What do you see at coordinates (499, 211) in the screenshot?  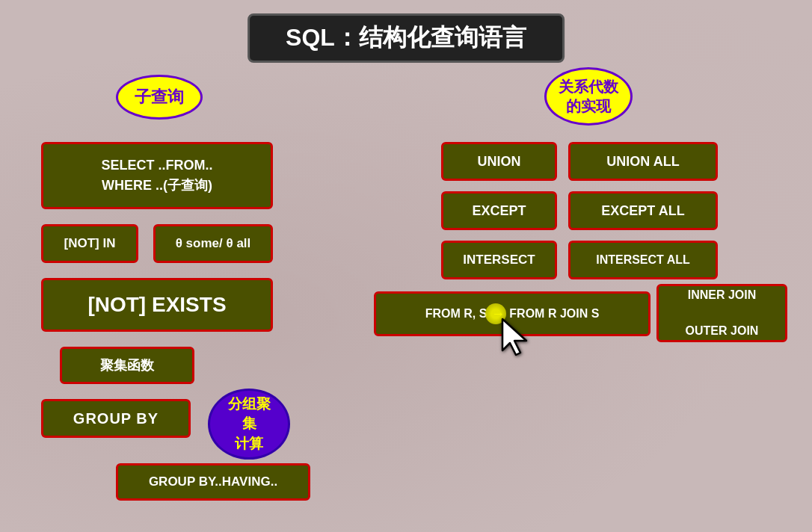 I see `box-except: EXCEPT` at bounding box center [499, 211].